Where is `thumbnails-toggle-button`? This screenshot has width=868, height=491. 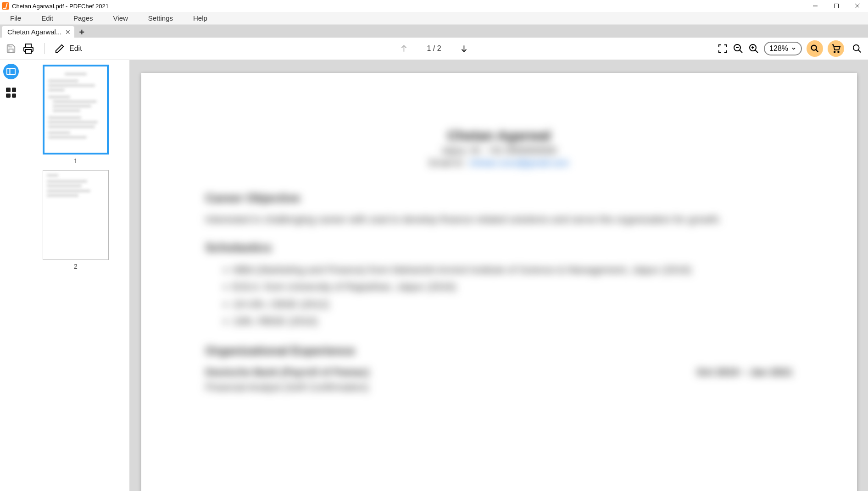 thumbnails-toggle-button is located at coordinates (11, 72).